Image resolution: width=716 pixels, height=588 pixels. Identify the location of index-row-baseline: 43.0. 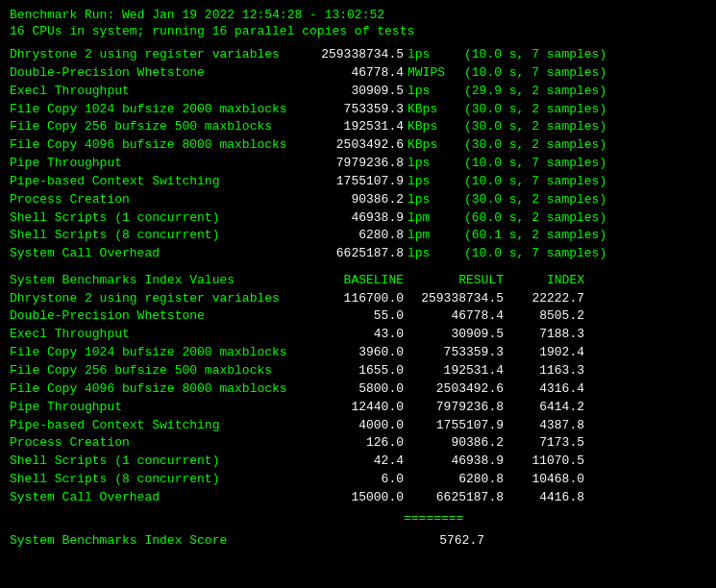
(356, 334).